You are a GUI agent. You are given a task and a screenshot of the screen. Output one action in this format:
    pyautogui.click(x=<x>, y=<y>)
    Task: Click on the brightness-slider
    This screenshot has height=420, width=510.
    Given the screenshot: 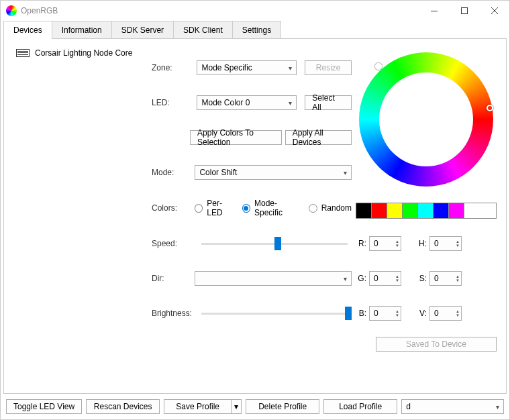 What is the action you would take?
    pyautogui.click(x=274, y=314)
    